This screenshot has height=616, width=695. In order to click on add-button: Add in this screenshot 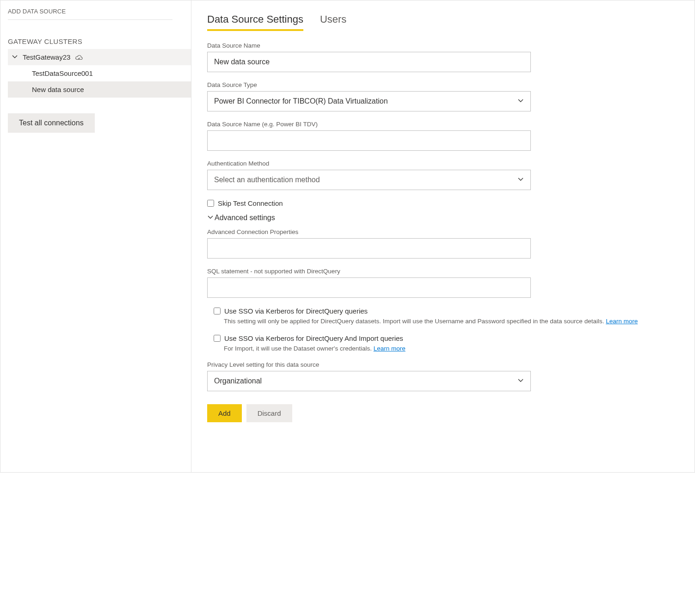, I will do `click(225, 413)`.